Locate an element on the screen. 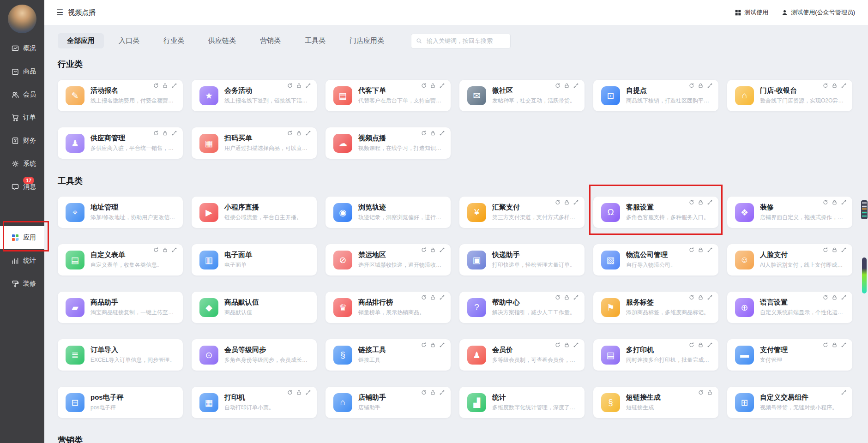 This screenshot has width=868, height=443. sidebar-item-finance: 财务 is located at coordinates (22, 141).